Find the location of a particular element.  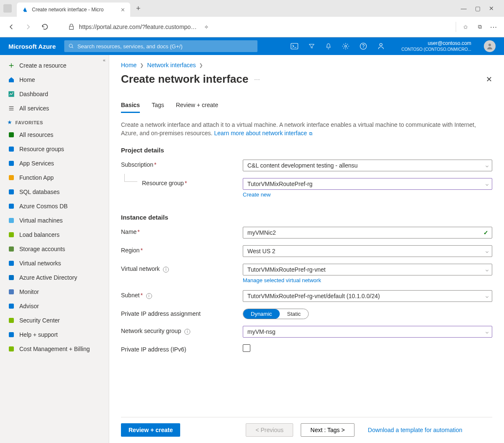

tab-close-icon: ✕ is located at coordinates (123, 10).